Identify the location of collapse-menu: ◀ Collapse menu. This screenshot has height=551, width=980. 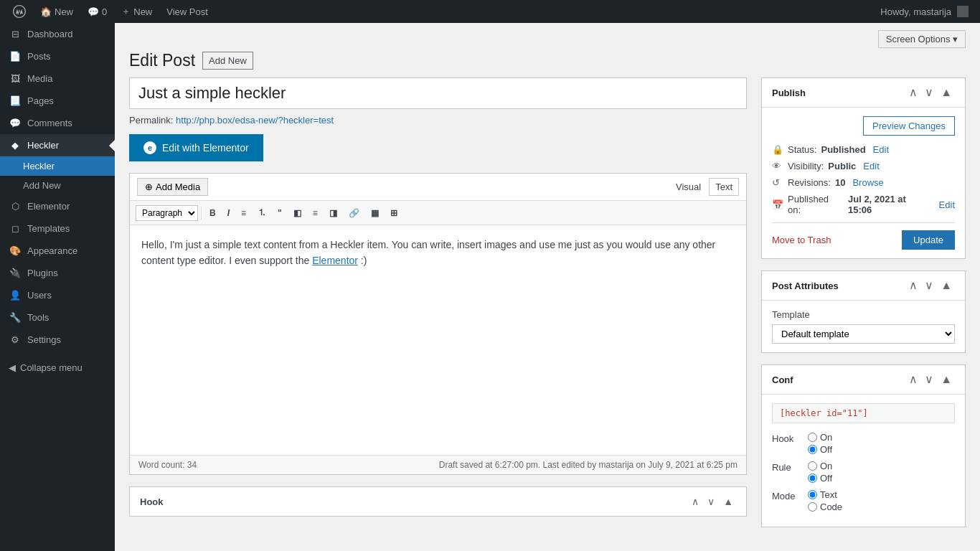
(57, 367).